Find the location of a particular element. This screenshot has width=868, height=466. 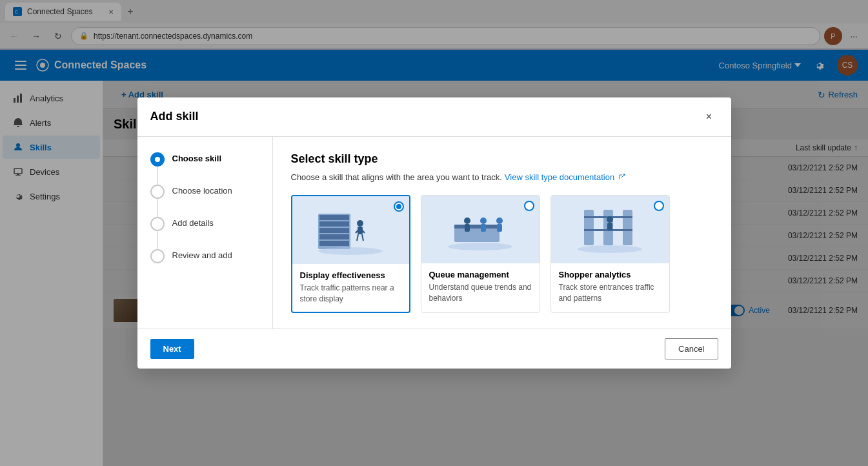

step-2: Choose location is located at coordinates (205, 192).